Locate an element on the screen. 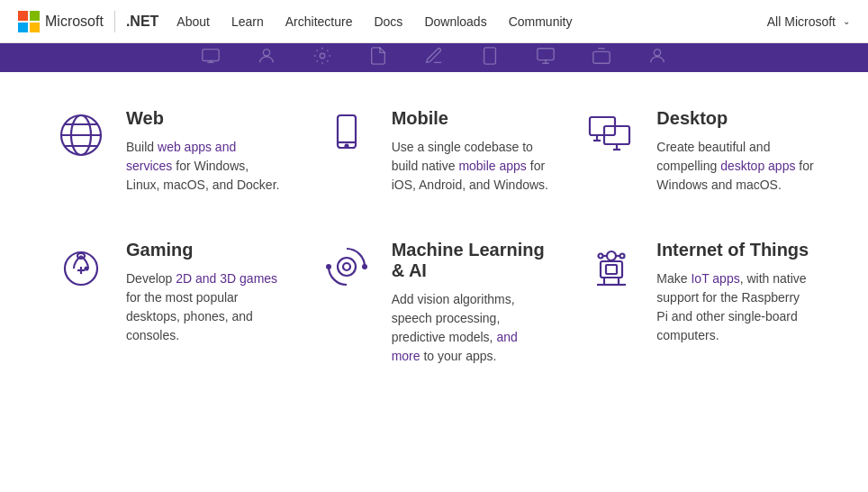 The image size is (868, 492). nav-architecture: Architecture is located at coordinates (319, 22).